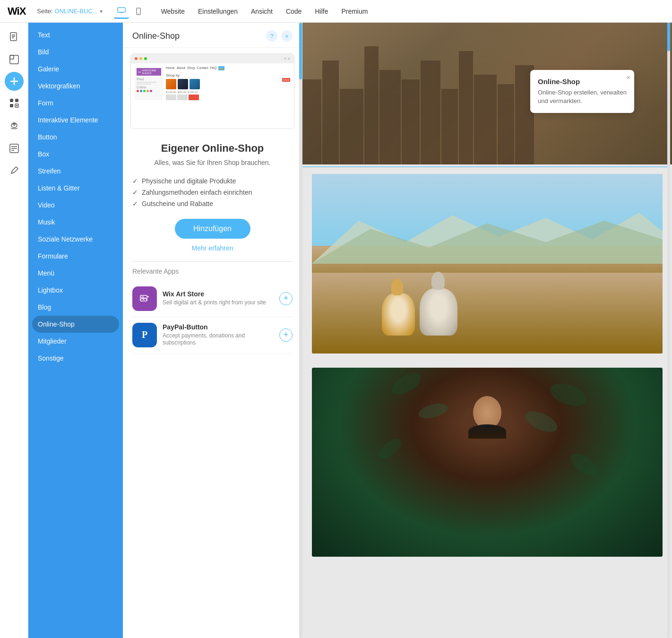 The height and width of the screenshot is (638, 672). Describe the element at coordinates (213, 192) in the screenshot. I see `checklist-item-2: ✓ Zahlungsmethoden einfach einrichten` at that location.